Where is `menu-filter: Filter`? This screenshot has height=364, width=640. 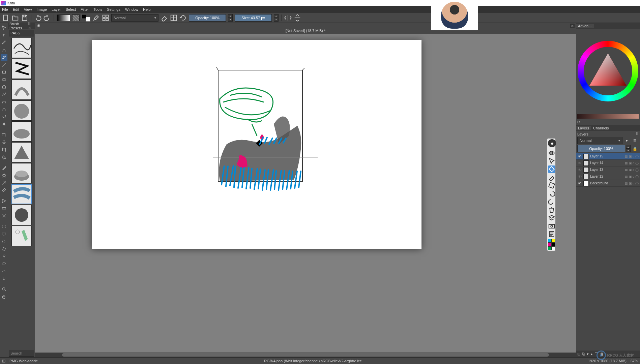
menu-filter: Filter is located at coordinates (85, 9).